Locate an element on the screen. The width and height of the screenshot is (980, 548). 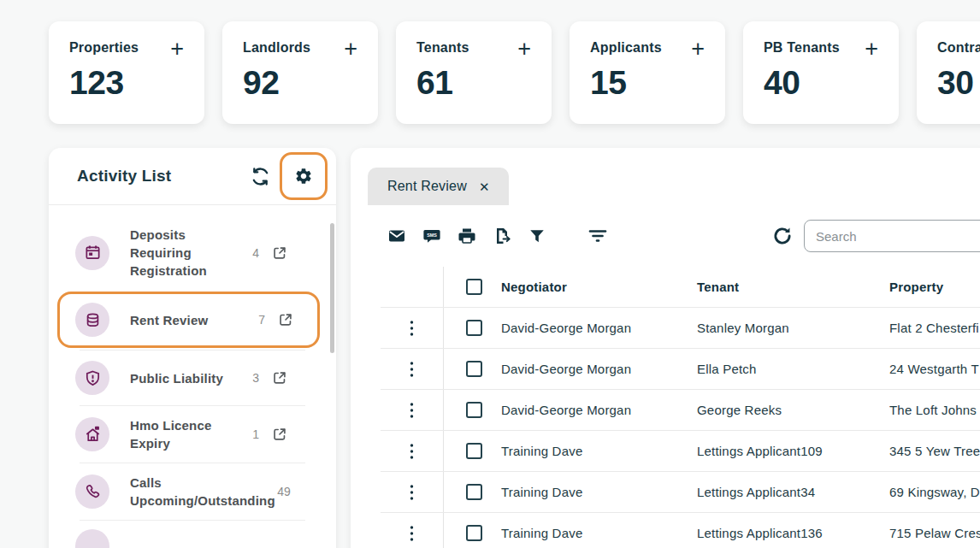
column-header-property: Property is located at coordinates (935, 287).